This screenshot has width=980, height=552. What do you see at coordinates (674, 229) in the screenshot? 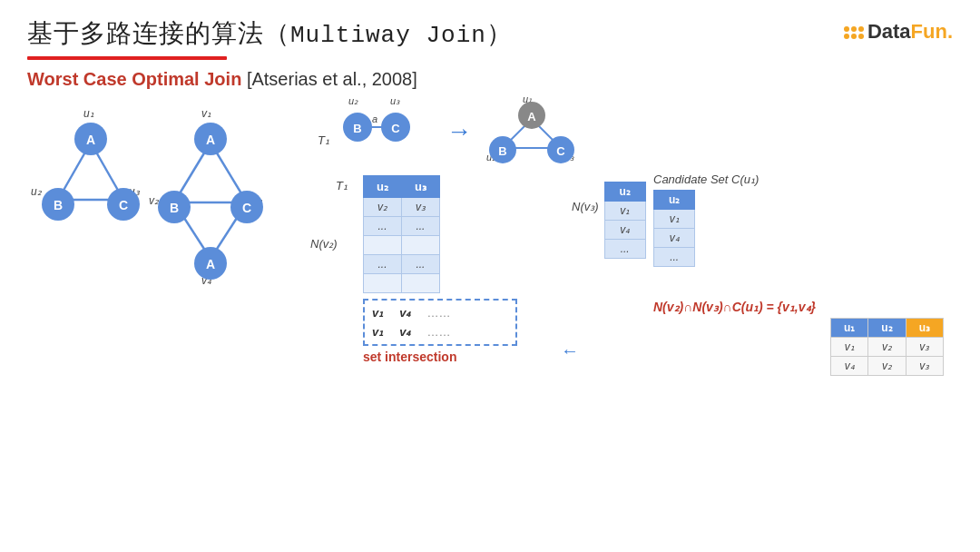
I see `candidate-table: u₂ v₁ v₄ ...` at bounding box center [674, 229].